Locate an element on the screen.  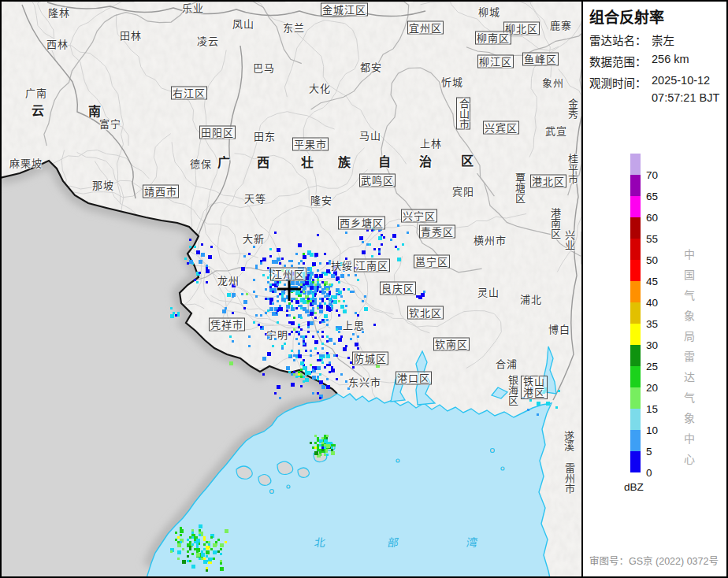
obstime-label: 观测时间： is located at coordinates (618, 82).